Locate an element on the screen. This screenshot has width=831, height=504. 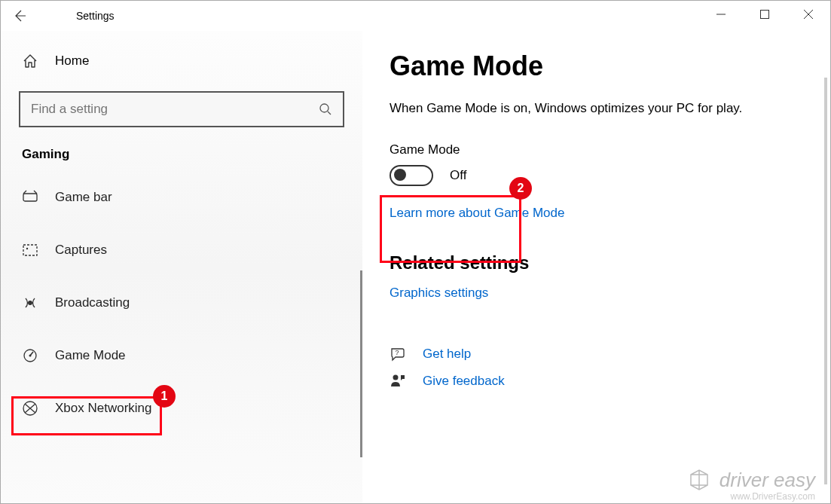
sidebar-item-label: Captures is located at coordinates (81, 250).